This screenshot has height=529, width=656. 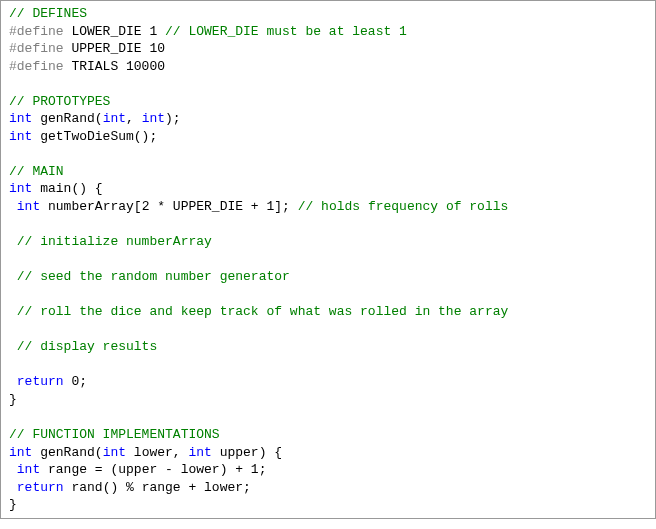 What do you see at coordinates (404, 206) in the screenshot?
I see `comment: // holds frequency of rolls` at bounding box center [404, 206].